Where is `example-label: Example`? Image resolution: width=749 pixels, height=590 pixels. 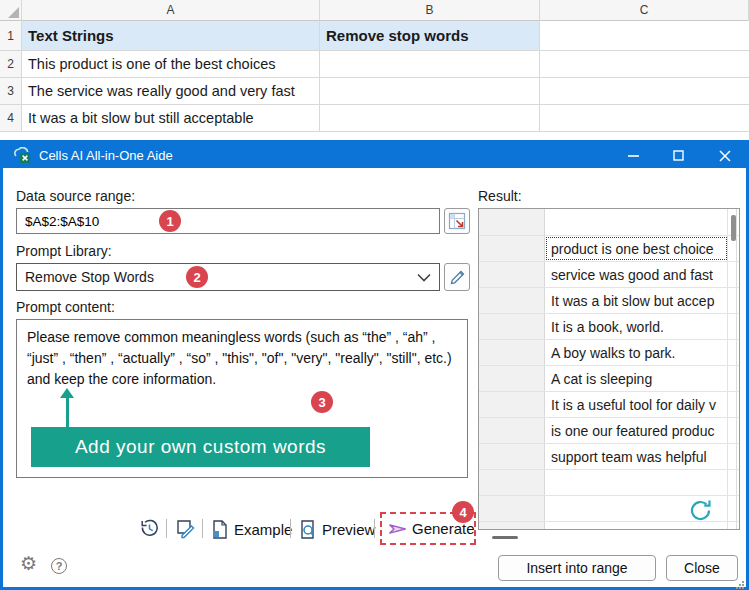
example-label: Example is located at coordinates (263, 530).